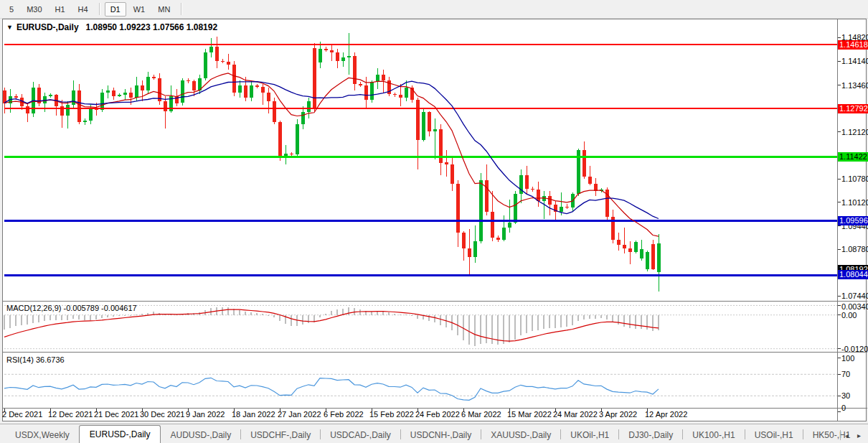  Describe the element at coordinates (853, 45) in the screenshot. I see `price-level-badge: 1.14618` at that location.